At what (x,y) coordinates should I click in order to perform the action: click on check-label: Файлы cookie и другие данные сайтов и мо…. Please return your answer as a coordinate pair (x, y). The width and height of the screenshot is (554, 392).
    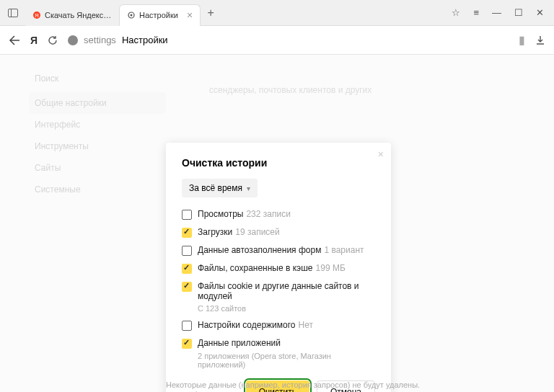
    Looking at the image, I should click on (278, 291).